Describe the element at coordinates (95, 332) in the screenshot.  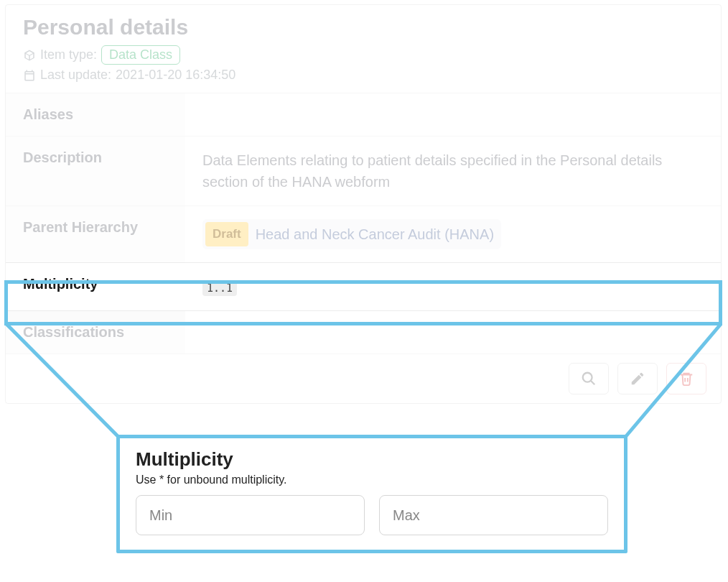
I see `classifications-key: Classifications` at that location.